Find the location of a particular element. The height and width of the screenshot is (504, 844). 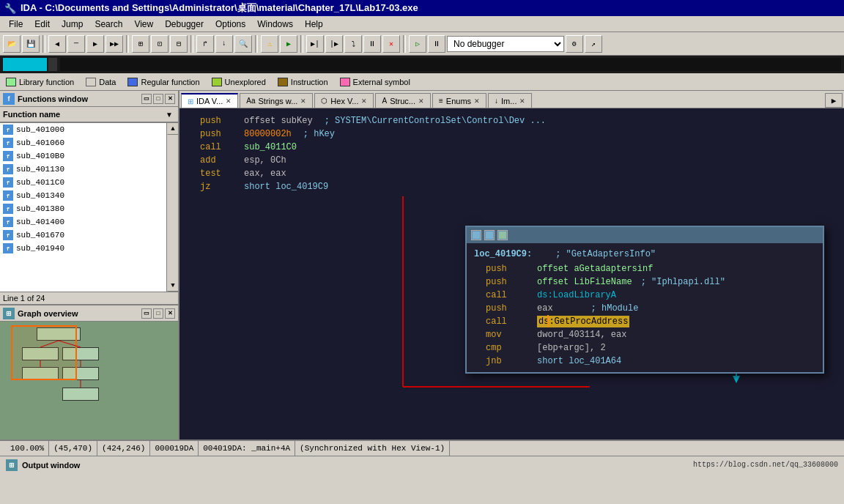

tab-hex-close: ✕ is located at coordinates (364, 101).